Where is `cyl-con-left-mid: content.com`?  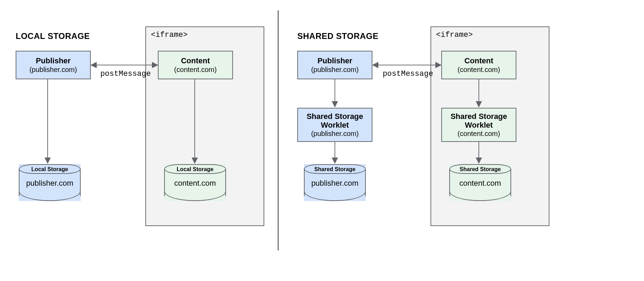 cyl-con-left-mid: content.com is located at coordinates (195, 183).